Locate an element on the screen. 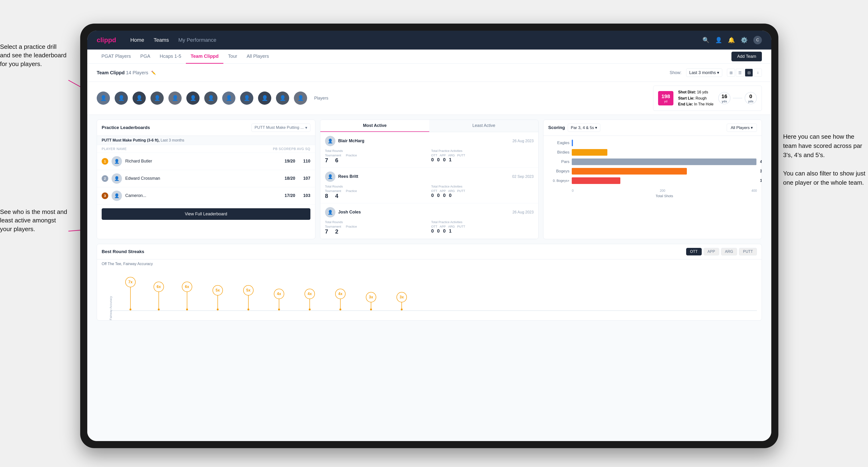 The image size is (868, 467). streak-point-2: 6x is located at coordinates (159, 296).